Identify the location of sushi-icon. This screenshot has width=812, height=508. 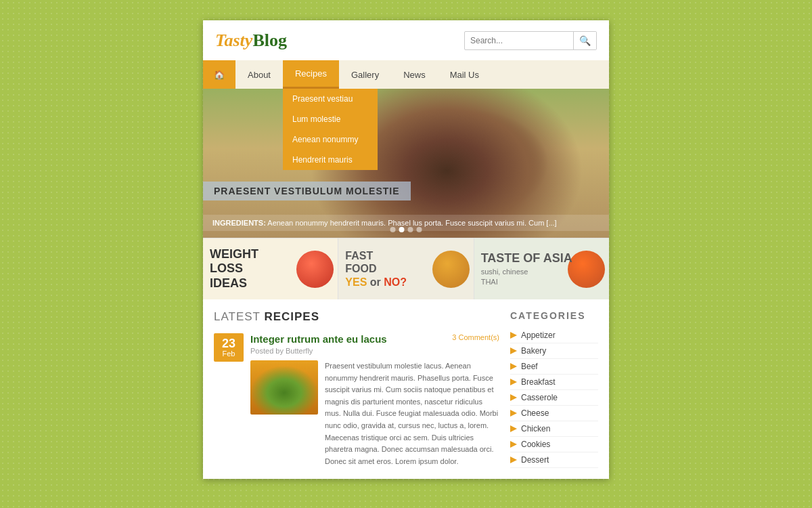
(586, 270).